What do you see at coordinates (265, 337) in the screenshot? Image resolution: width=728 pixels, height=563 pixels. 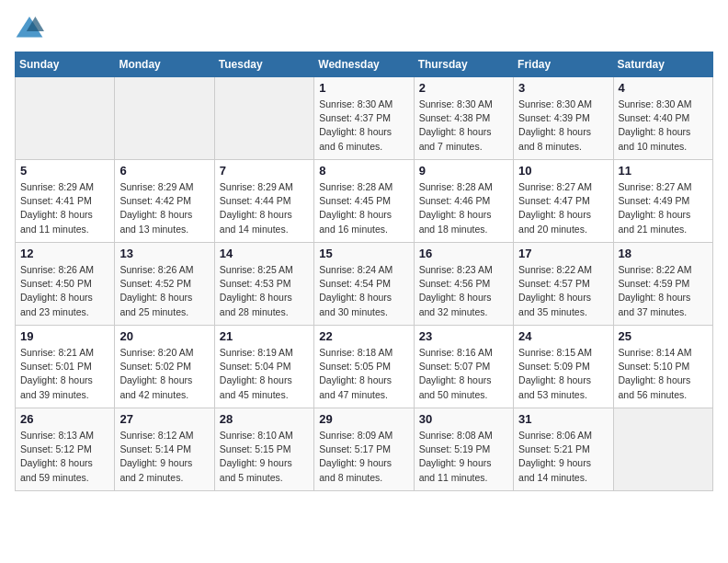 I see `day-number: 21` at bounding box center [265, 337].